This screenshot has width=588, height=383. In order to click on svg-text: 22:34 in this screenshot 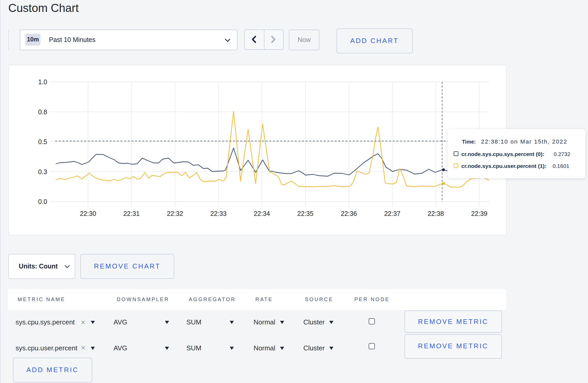, I will do `click(262, 214)`.